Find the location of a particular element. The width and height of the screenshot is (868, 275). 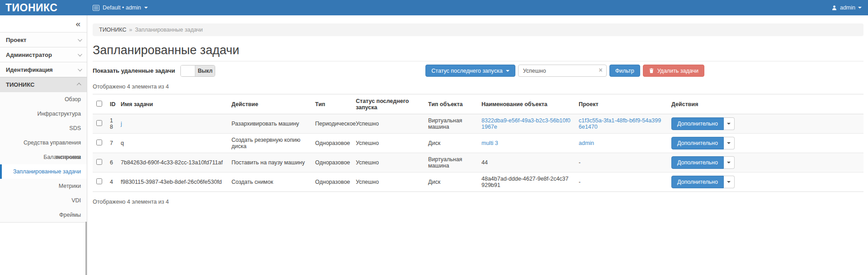

sidebar-item-vdi: VDI is located at coordinates (43, 200).